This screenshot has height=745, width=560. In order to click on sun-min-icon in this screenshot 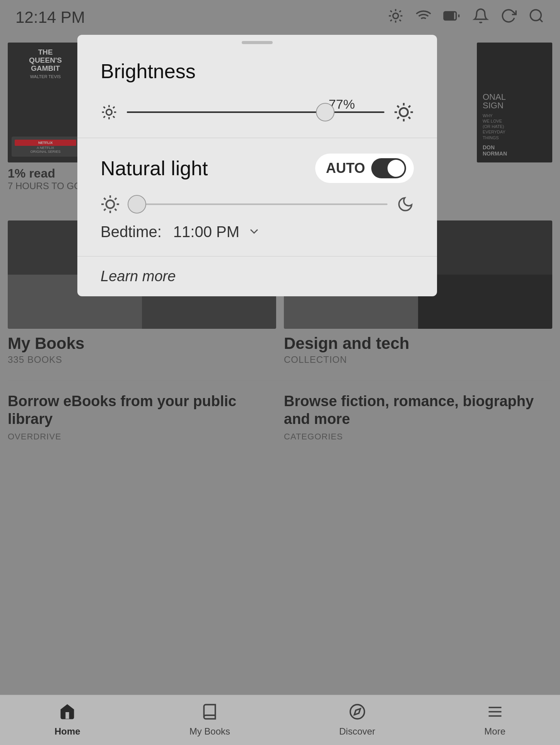, I will do `click(109, 112)`.